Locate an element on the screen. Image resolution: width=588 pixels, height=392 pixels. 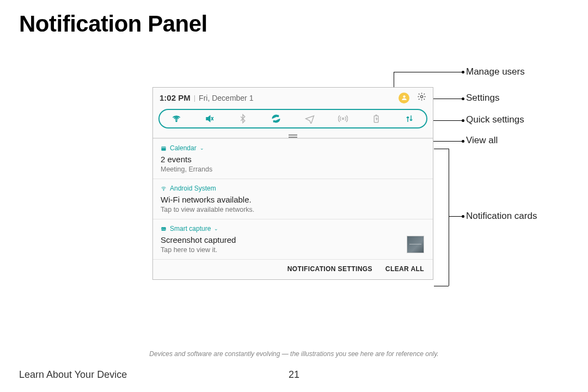
wifi-icon is located at coordinates (176, 119).